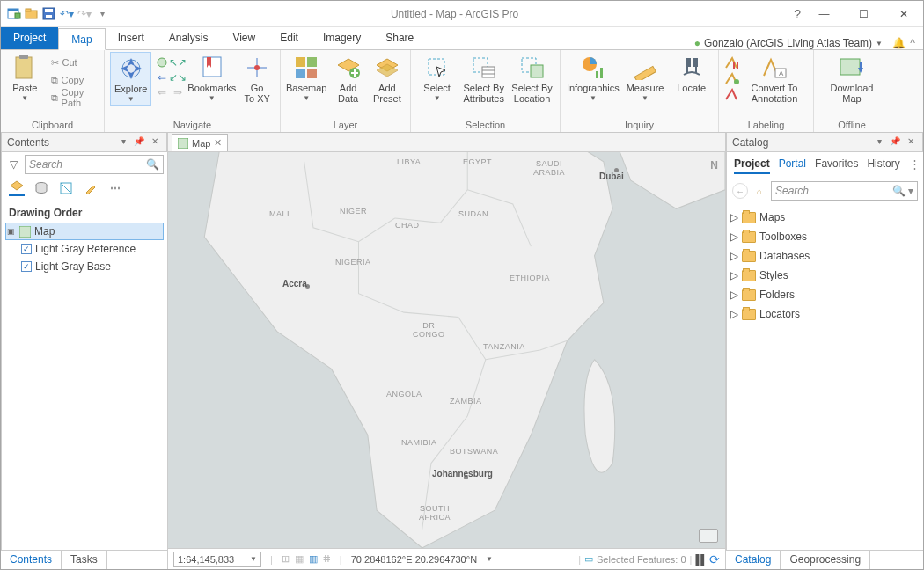 The height and width of the screenshot is (570, 924). I want to click on label-view-unplaced-icon, so click(732, 94).